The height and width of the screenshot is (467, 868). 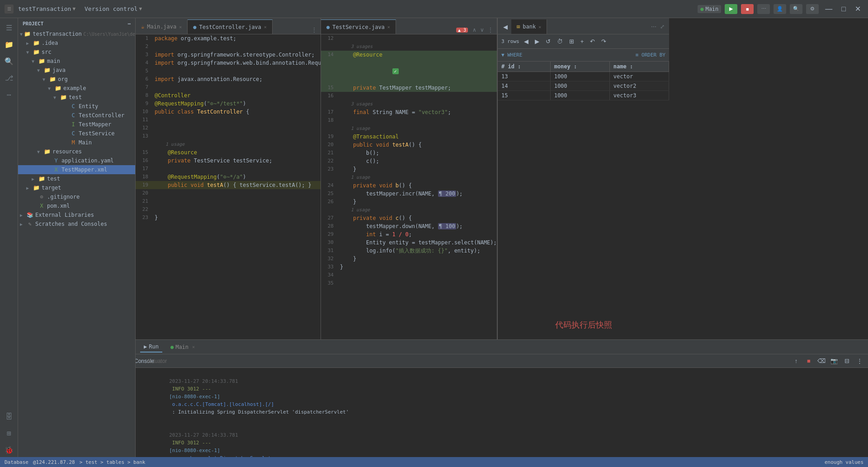 I want to click on tree-item-example: ▼ 📁 example, so click(x=77, y=88).